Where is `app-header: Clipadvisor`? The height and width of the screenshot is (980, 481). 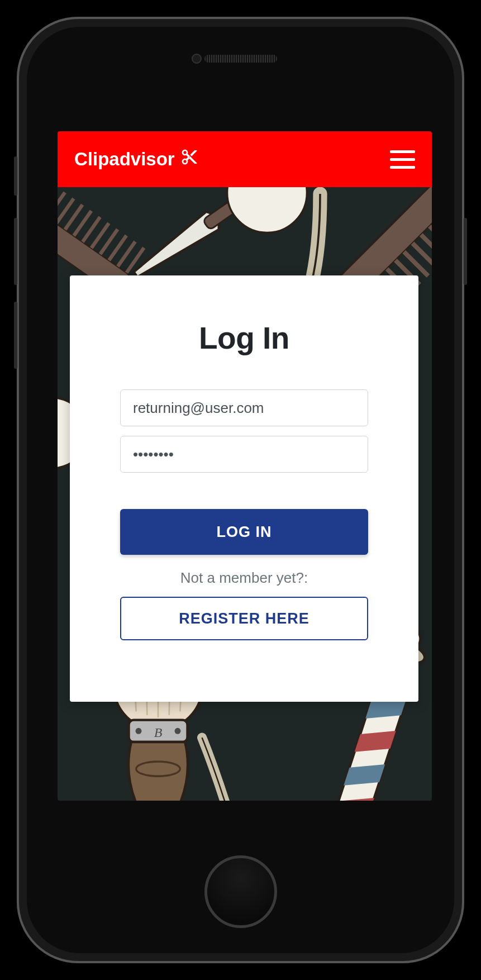 app-header: Clipadvisor is located at coordinates (245, 159).